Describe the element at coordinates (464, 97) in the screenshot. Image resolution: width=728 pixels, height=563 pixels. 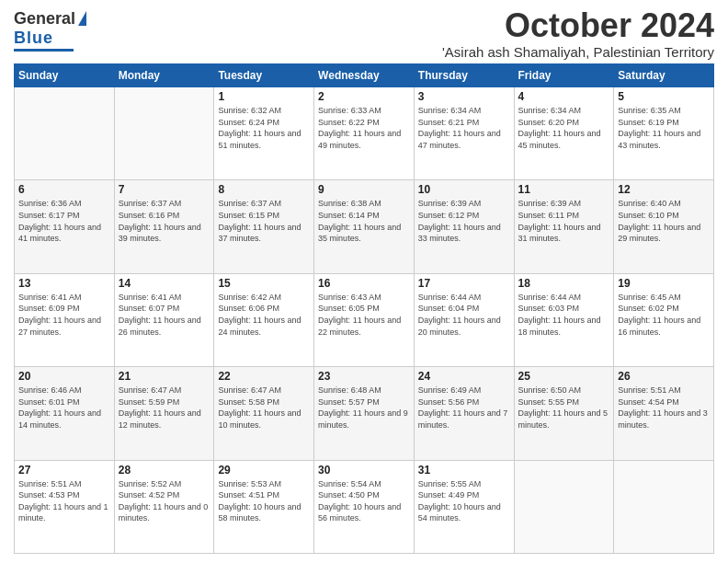
I see `day-number: 3` at that location.